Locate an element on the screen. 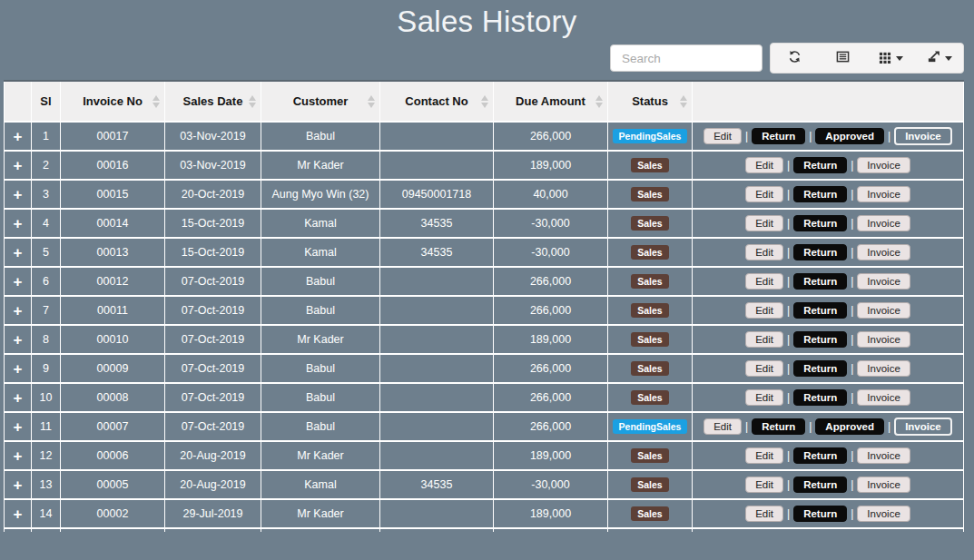 This screenshot has width=974, height=560. column-header-contact-no: Contact No is located at coordinates (438, 102).